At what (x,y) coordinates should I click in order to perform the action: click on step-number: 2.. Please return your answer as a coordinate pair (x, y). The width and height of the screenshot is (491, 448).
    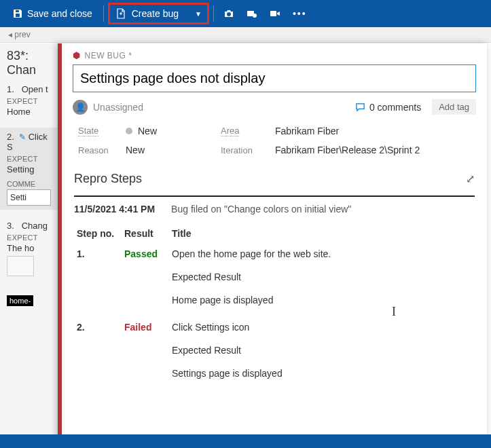
    Looking at the image, I should click on (98, 353).